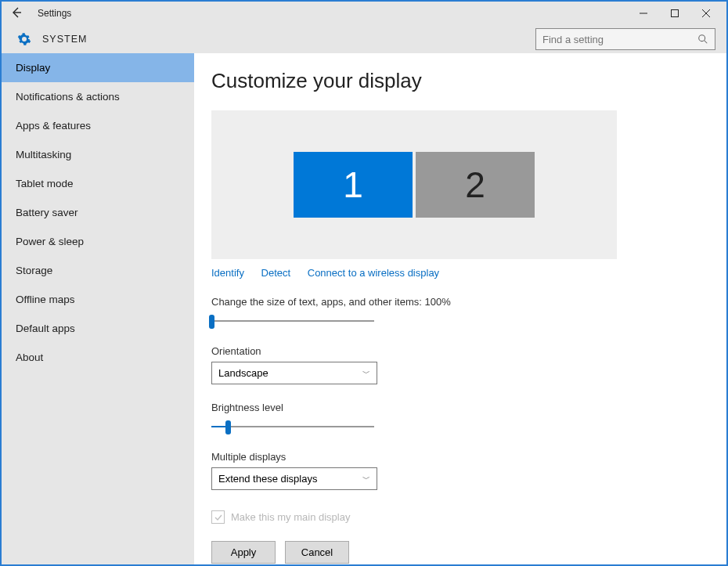 The height and width of the screenshot is (566, 728). I want to click on page-title: Customize your display, so click(457, 81).